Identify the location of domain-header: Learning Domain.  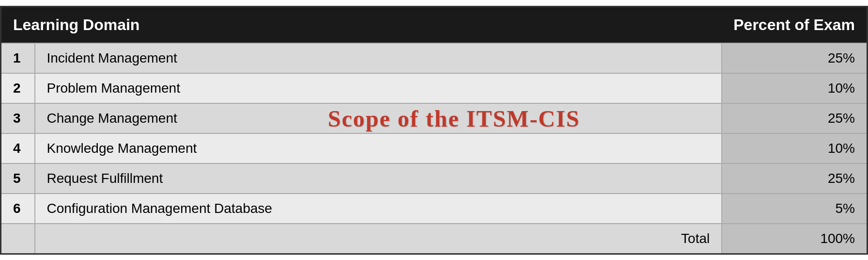
(361, 25).